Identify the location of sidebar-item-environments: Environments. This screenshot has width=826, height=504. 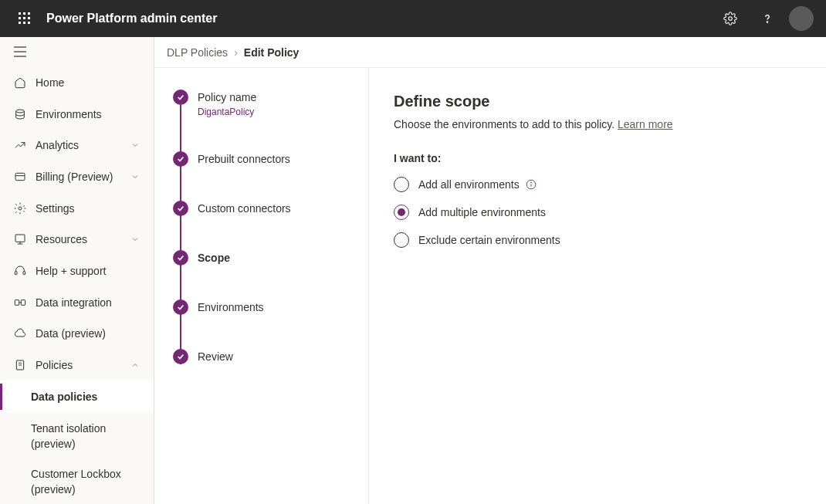
(77, 114).